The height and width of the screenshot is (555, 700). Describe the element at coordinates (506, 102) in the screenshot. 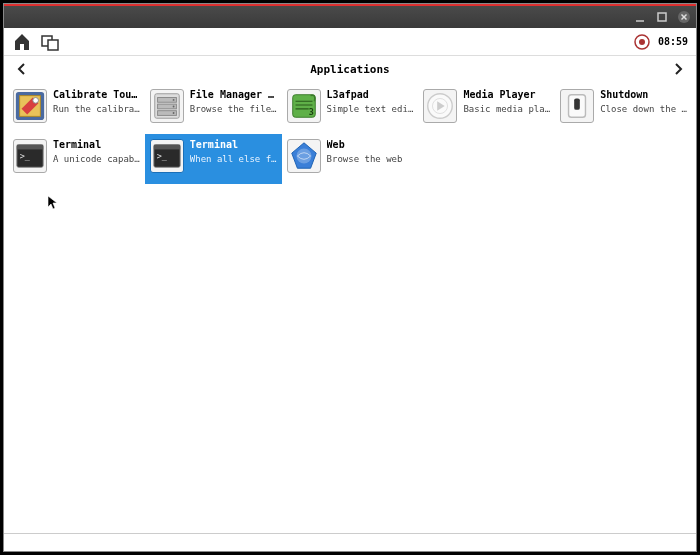

I see `app-text: Media PlayerBasic media player` at that location.